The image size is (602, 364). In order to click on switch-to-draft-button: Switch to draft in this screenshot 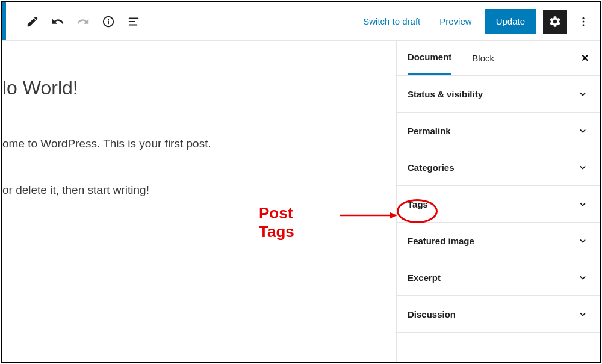, I will do `click(391, 22)`.